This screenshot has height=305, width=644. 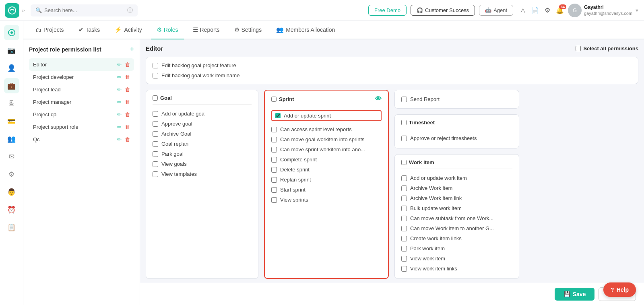 What do you see at coordinates (278, 116) in the screenshot?
I see `perm-checkbox-add-sprint` at bounding box center [278, 116].